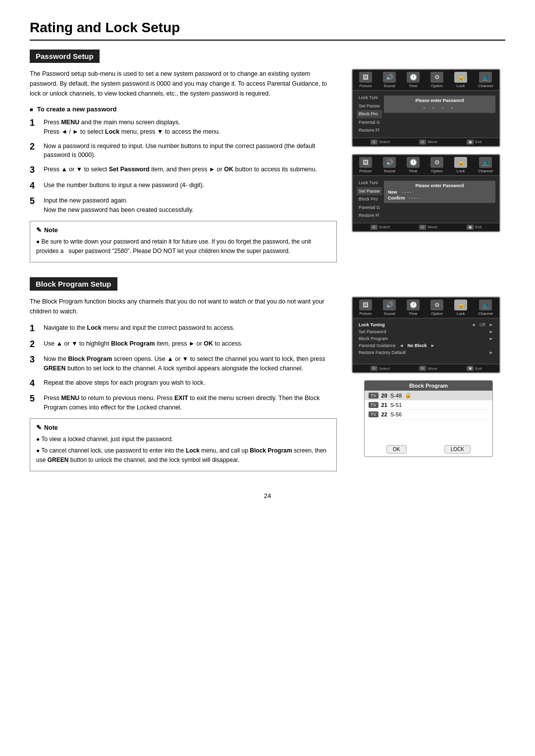 The height and width of the screenshot is (756, 535). Describe the element at coordinates (389, 165) in the screenshot. I see `tv-icon-sound-2: 🔊 Sound` at that location.